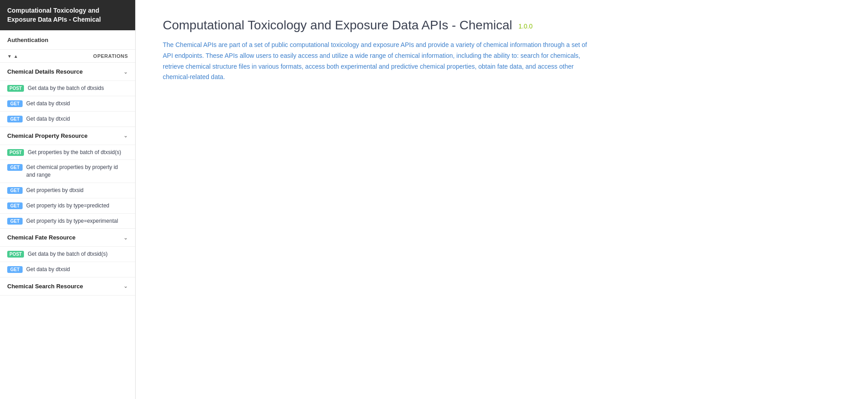 The width and height of the screenshot is (868, 399). Describe the element at coordinates (68, 178) in the screenshot. I see `resource-section-chemical-property: Chemical Property Resource ⌄ POST Get pr…` at that location.